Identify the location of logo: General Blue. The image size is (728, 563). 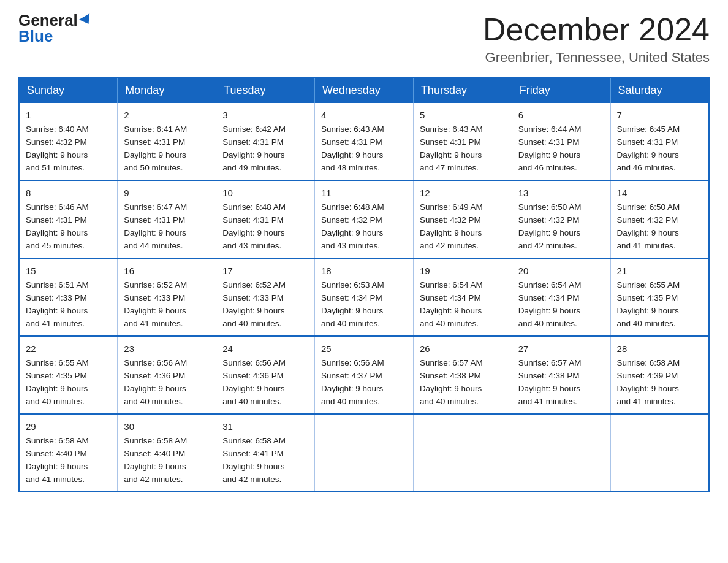
(55, 28).